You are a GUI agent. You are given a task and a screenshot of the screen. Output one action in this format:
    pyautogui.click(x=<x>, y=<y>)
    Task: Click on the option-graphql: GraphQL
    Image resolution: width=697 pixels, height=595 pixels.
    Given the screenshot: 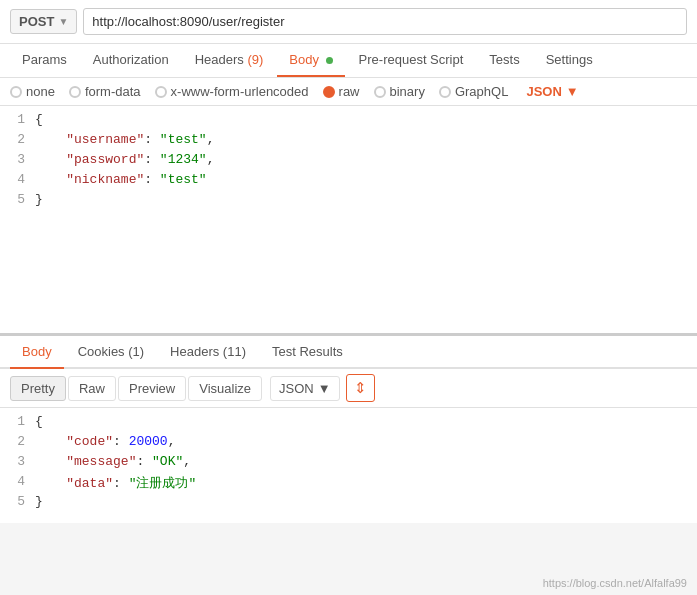 What is the action you would take?
    pyautogui.click(x=474, y=92)
    